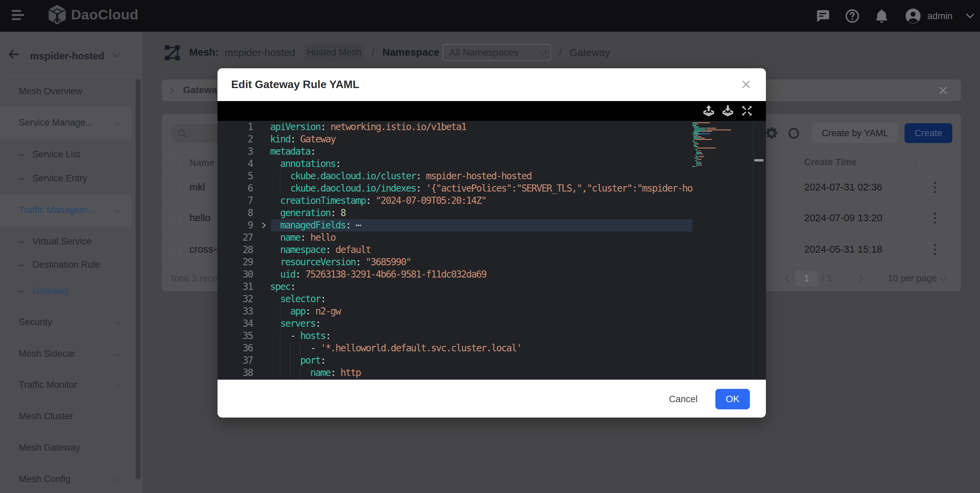 The image size is (980, 493). Describe the element at coordinates (204, 52) in the screenshot. I see `mesh-label: Mesh:` at that location.